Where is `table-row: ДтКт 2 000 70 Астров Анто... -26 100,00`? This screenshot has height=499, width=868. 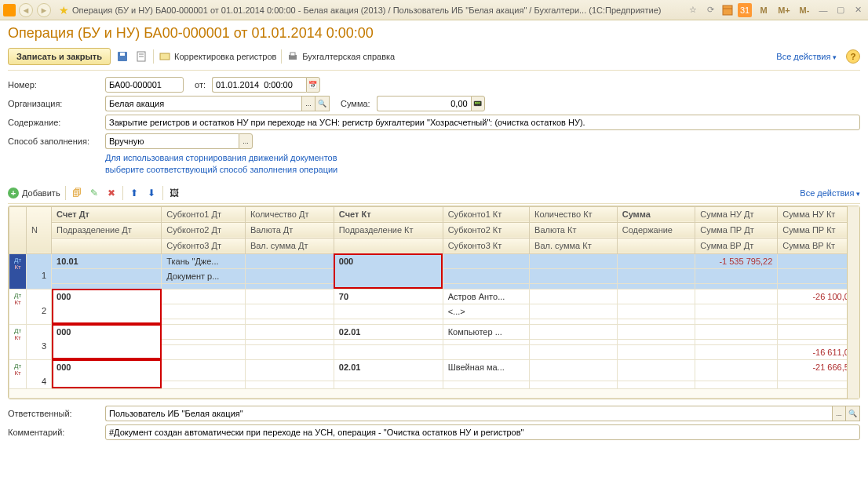 table-row: ДтКт 2 000 70 Астров Анто... -26 100,00 is located at coordinates (435, 297).